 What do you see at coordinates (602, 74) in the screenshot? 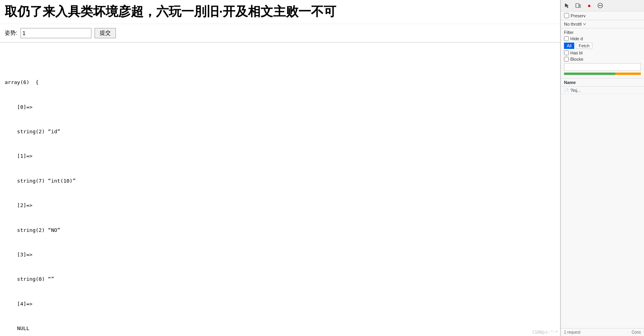
I see `network-bar` at bounding box center [602, 74].